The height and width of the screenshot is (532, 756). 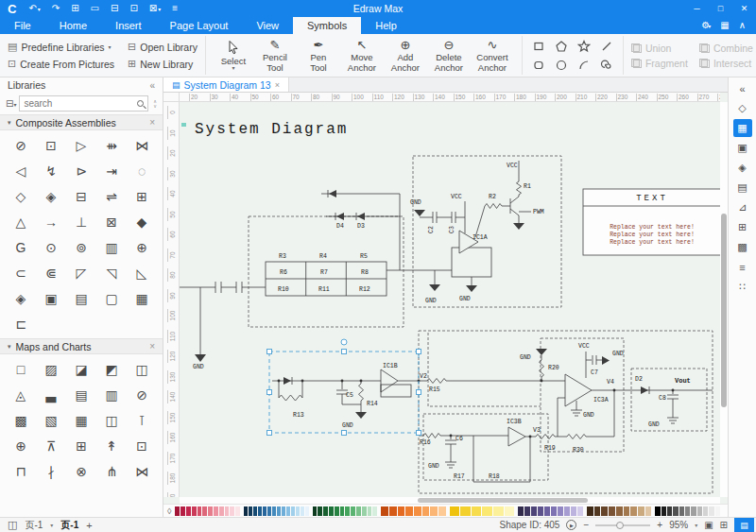 I want to click on tab-symbols: Symbols, so click(x=327, y=26).